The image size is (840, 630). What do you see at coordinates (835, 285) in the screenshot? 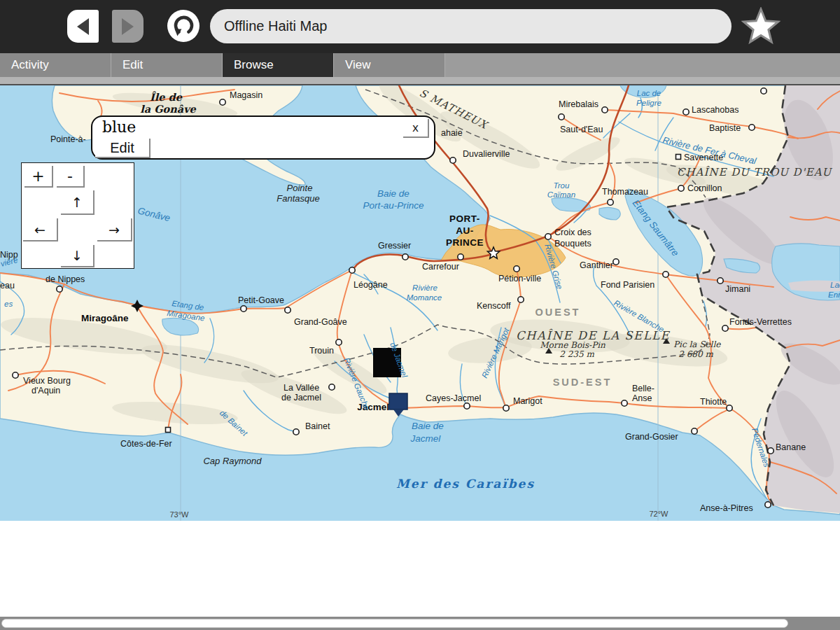
I see `map-label: Lac` at bounding box center [835, 285].